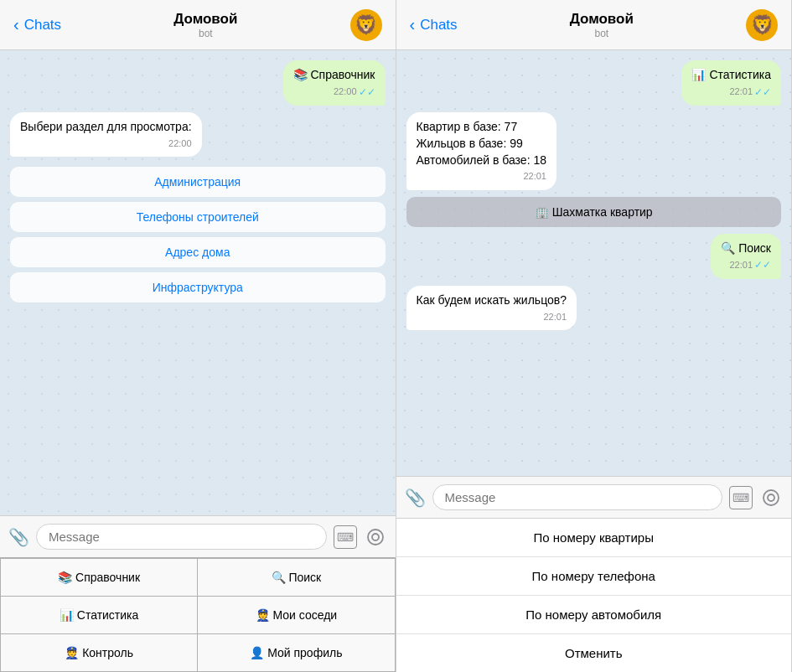 The height and width of the screenshot is (672, 792). I want to click on bubble-vyberite: Выбери раздел для просмотра: 22:00, so click(106, 134).